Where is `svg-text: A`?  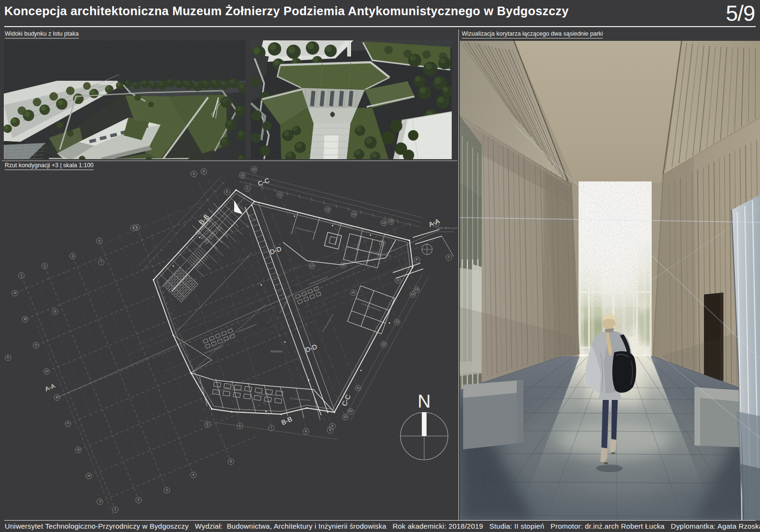
svg-text: A is located at coordinates (15, 293).